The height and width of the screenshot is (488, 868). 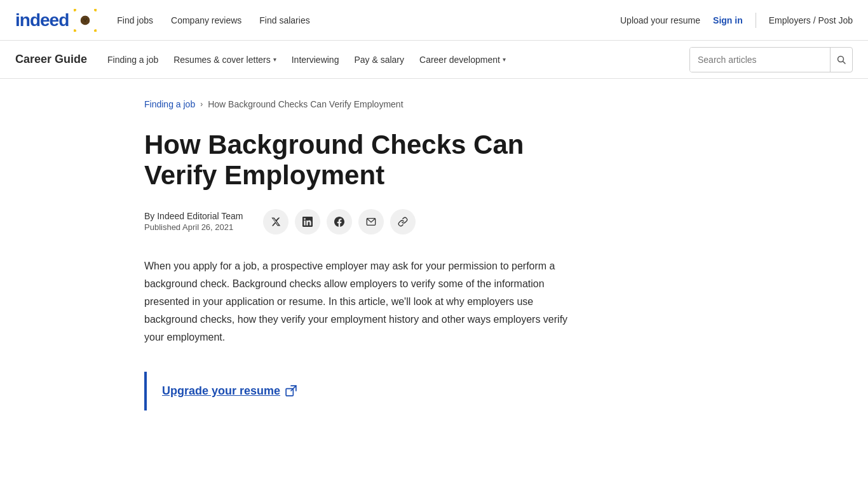 What do you see at coordinates (193, 227) in the screenshot?
I see `published-date: Published April 26, 2021` at bounding box center [193, 227].